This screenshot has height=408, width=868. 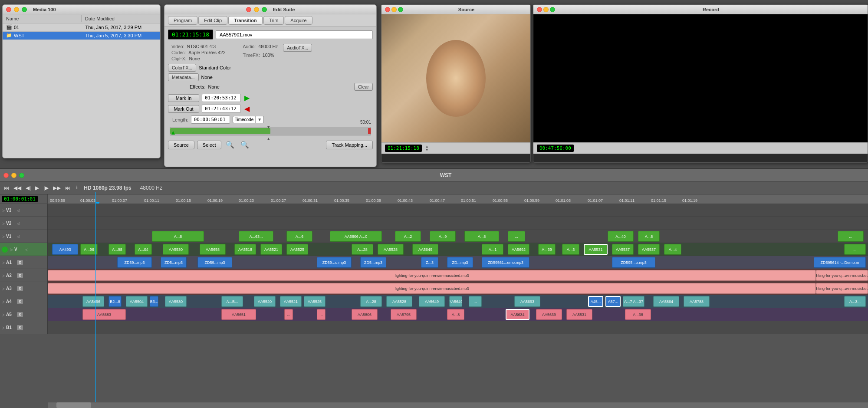 I want to click on tc-dropdown-arrow: ▼, so click(x=260, y=120).